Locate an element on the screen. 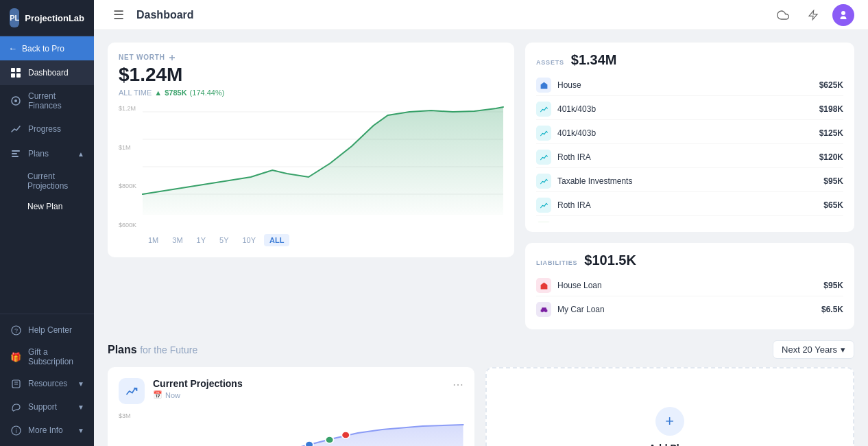  progress-icon is located at coordinates (16, 129).